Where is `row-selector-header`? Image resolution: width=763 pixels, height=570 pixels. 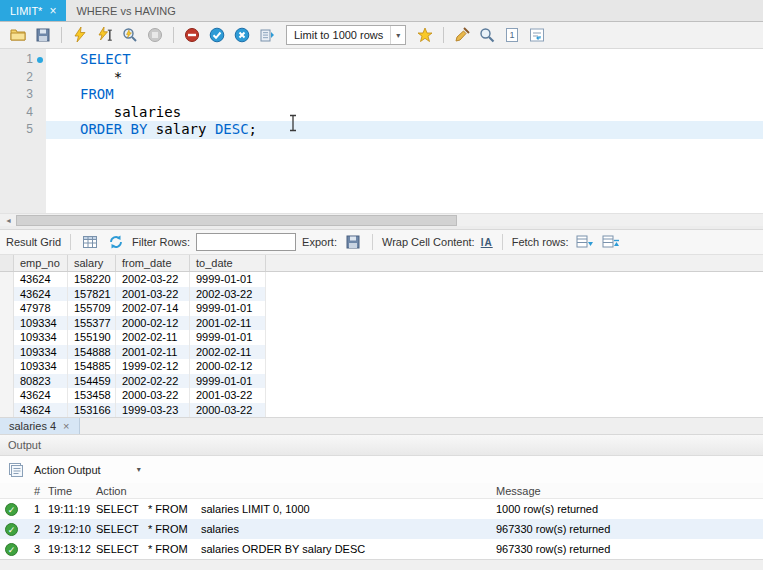 row-selector-header is located at coordinates (7, 263).